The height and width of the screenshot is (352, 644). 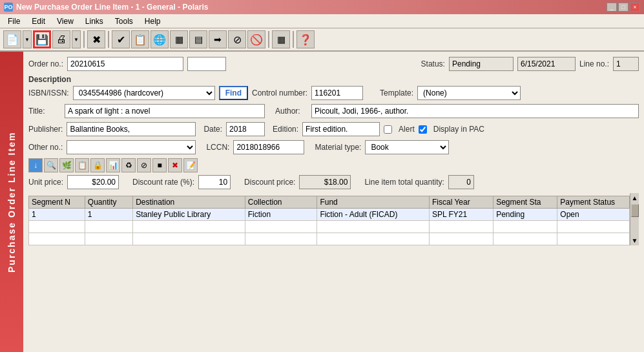 What do you see at coordinates (46, 182) in the screenshot?
I see `unit-price-label: Unit price:` at bounding box center [46, 182].